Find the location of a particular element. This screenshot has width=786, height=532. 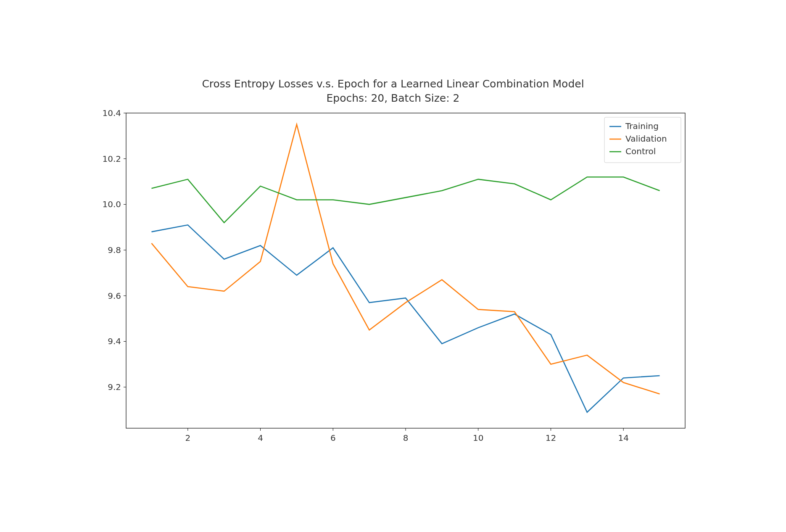

y-tick-label: 9.8 is located at coordinates (114, 250).